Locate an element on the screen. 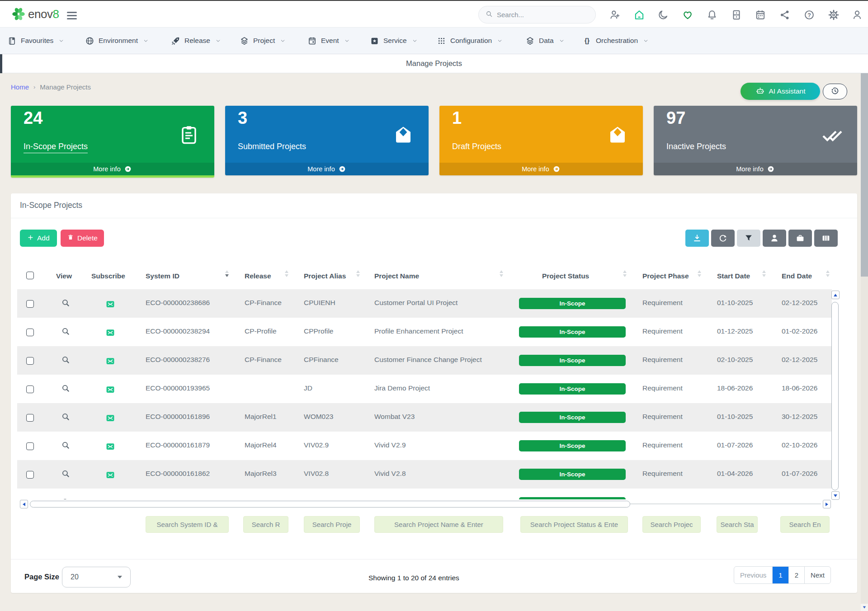 Image resolution: width=868 pixels, height=611 pixels. page-scrollbar-thumb is located at coordinates (864, 175).